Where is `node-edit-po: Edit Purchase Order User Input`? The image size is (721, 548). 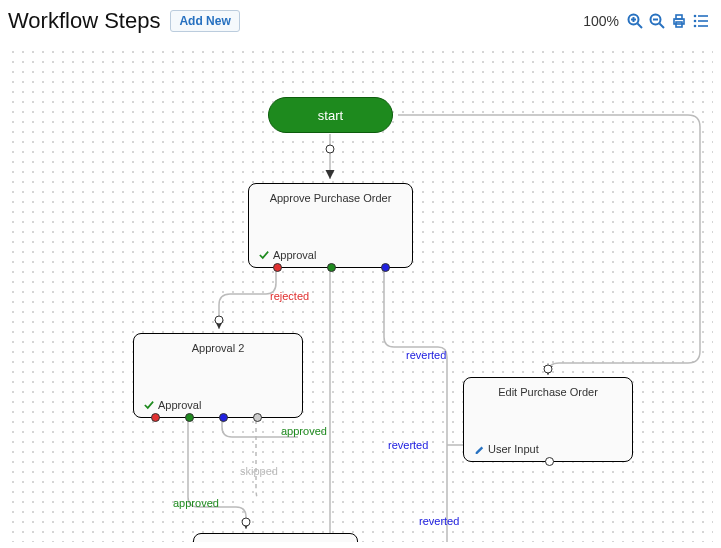
node-edit-po: Edit Purchase Order User Input is located at coordinates (548, 420).